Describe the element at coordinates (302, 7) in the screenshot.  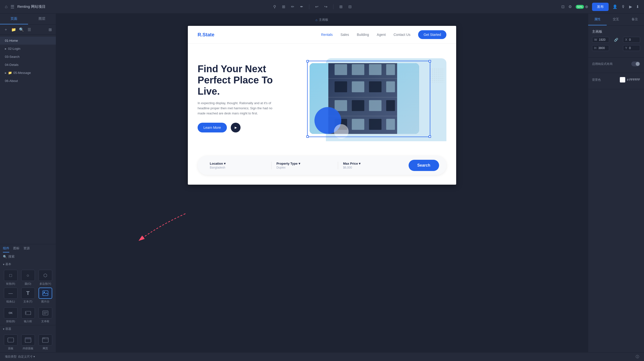
I see `pencil-tool: ✒` at that location.